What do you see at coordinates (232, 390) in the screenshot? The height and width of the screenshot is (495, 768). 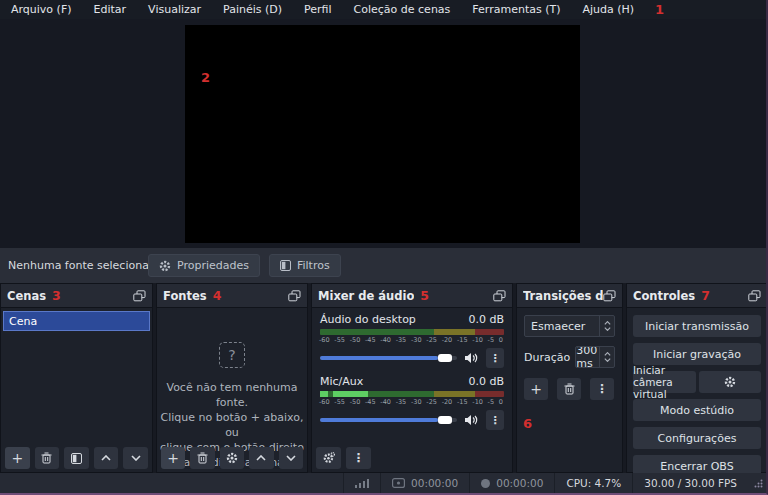 I see `sources-list: ? Você não tem nenhuma fonte. Clique no …` at bounding box center [232, 390].